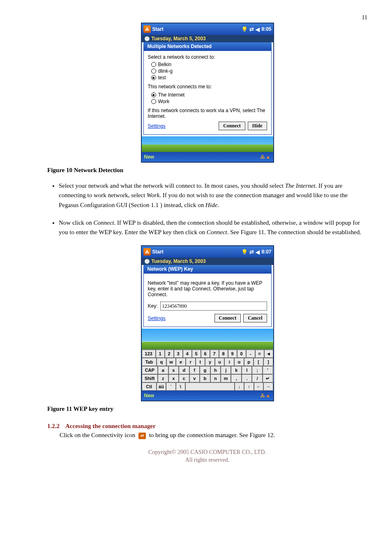  I want to click on keyboard-key: u, so click(220, 362).